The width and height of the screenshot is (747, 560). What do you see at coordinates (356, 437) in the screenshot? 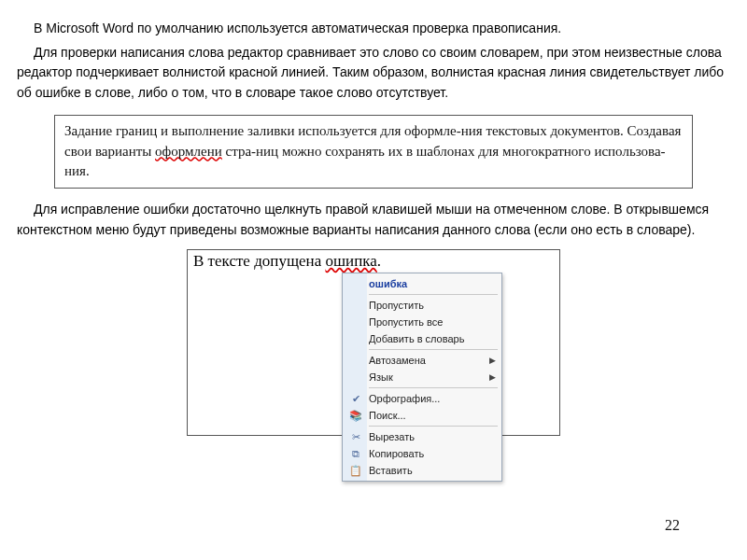
I see `scissors-icon: ✂` at bounding box center [356, 437].